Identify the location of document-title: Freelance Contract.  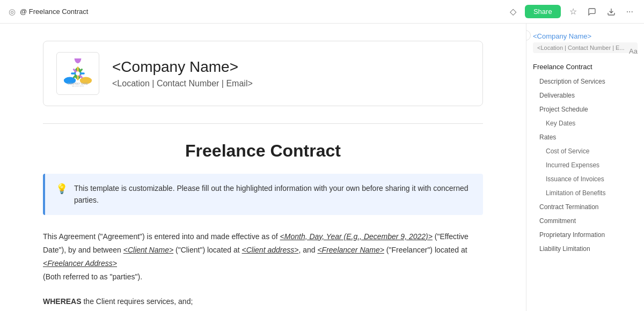
(263, 151).